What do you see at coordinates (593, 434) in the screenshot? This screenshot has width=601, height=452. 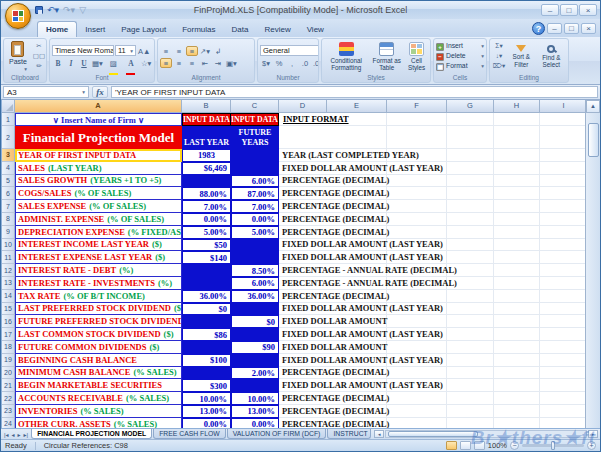 I see `scroll-right-icon: ▸` at bounding box center [593, 434].